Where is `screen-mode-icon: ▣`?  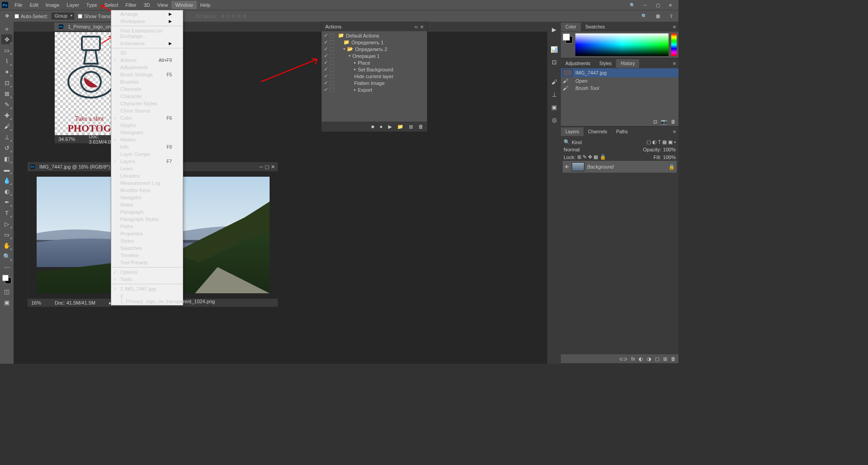
screen-mode-icon: ▣ is located at coordinates (7, 302).